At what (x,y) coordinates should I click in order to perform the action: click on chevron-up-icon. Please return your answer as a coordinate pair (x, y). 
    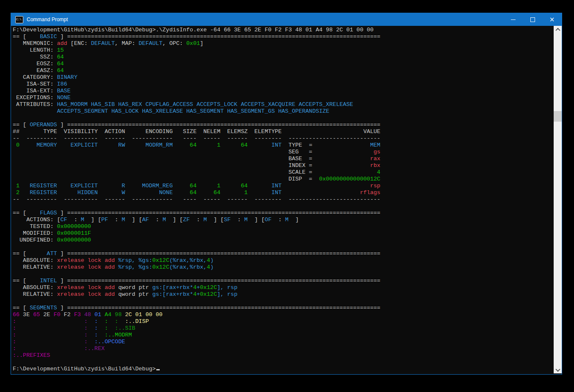
    Looking at the image, I should click on (557, 30).